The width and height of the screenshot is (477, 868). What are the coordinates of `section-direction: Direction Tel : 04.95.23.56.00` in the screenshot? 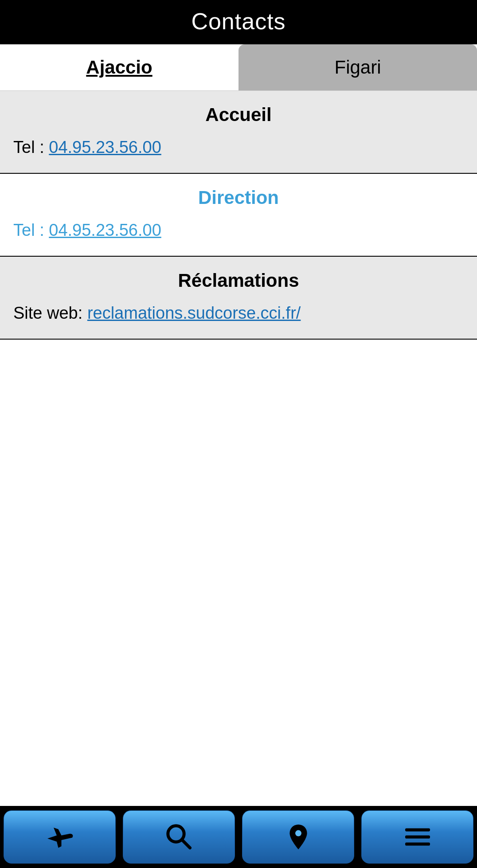 It's located at (238, 215).